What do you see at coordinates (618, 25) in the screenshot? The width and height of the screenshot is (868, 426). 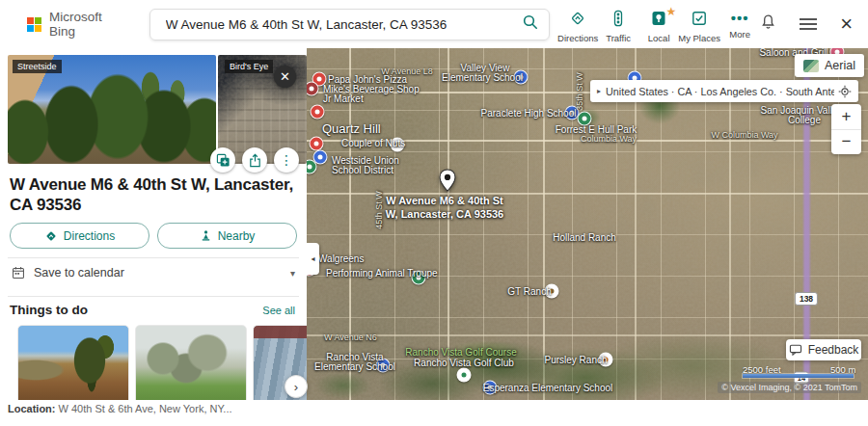 I see `traffic-nav-button: Traffic` at bounding box center [618, 25].